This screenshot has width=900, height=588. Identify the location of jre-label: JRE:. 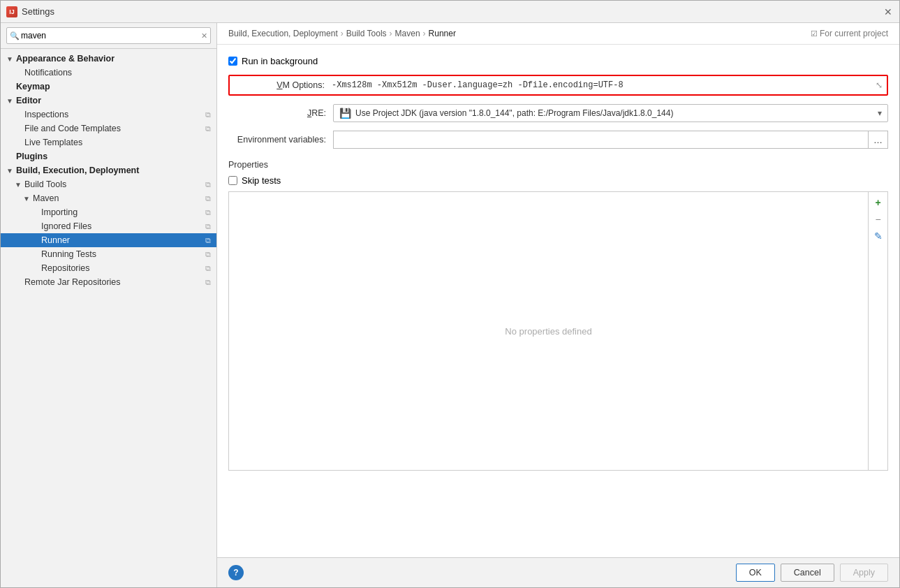
(281, 113).